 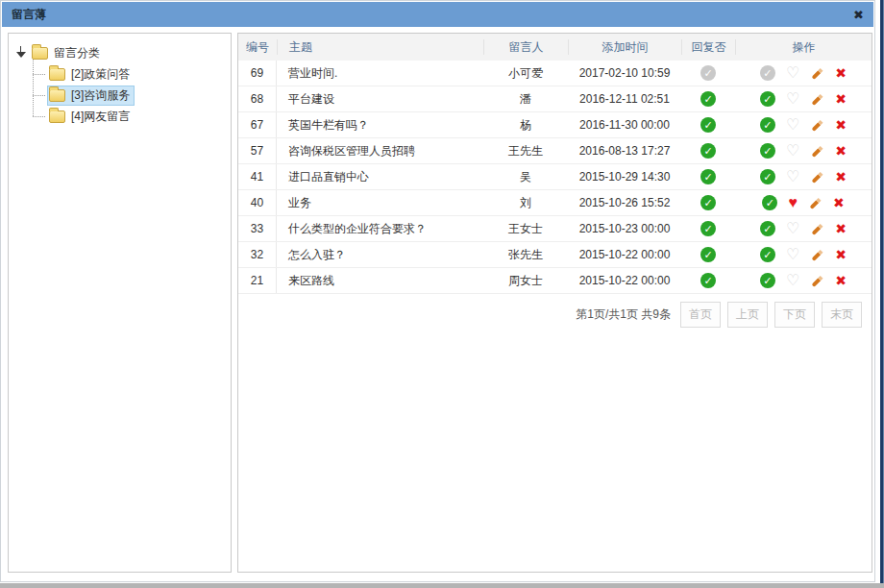 What do you see at coordinates (555, 125) in the screenshot?
I see `table-row: 67 英国牛栏有吗？ 杨 2016-11-30 00:00` at bounding box center [555, 125].